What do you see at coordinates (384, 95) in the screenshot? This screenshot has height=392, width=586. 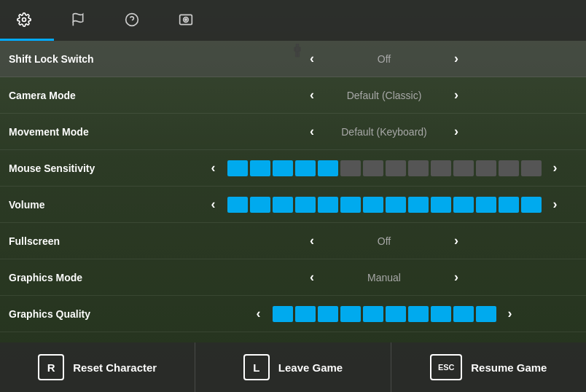 I see `setting-value-camera-mode: Default (Classic)` at bounding box center [384, 95].